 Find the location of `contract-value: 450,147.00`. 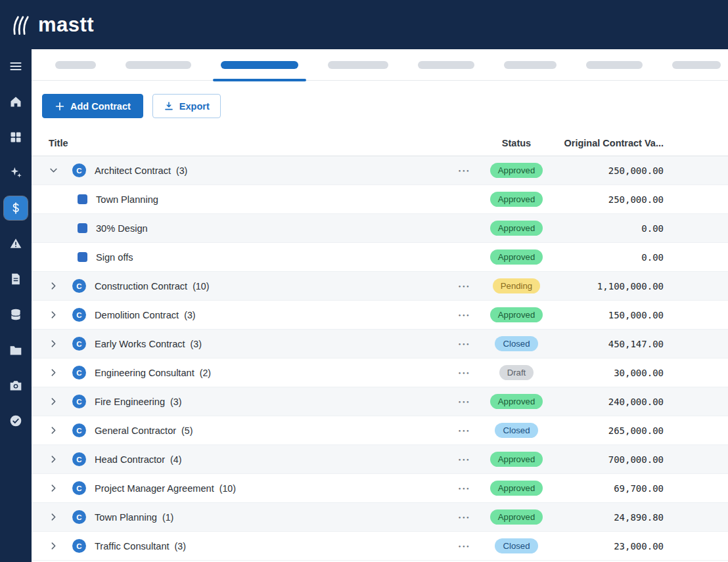

contract-value: 450,147.00 is located at coordinates (608, 344).